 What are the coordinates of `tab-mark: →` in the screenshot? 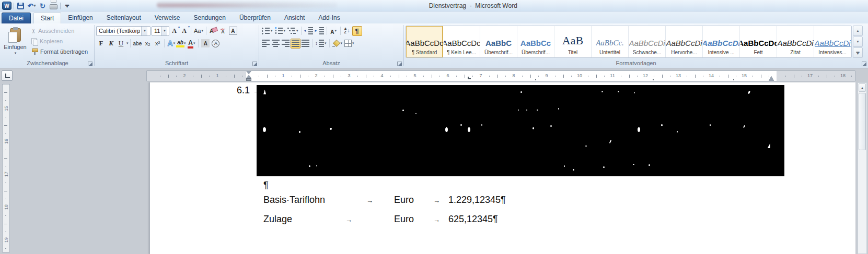 It's located at (437, 220).